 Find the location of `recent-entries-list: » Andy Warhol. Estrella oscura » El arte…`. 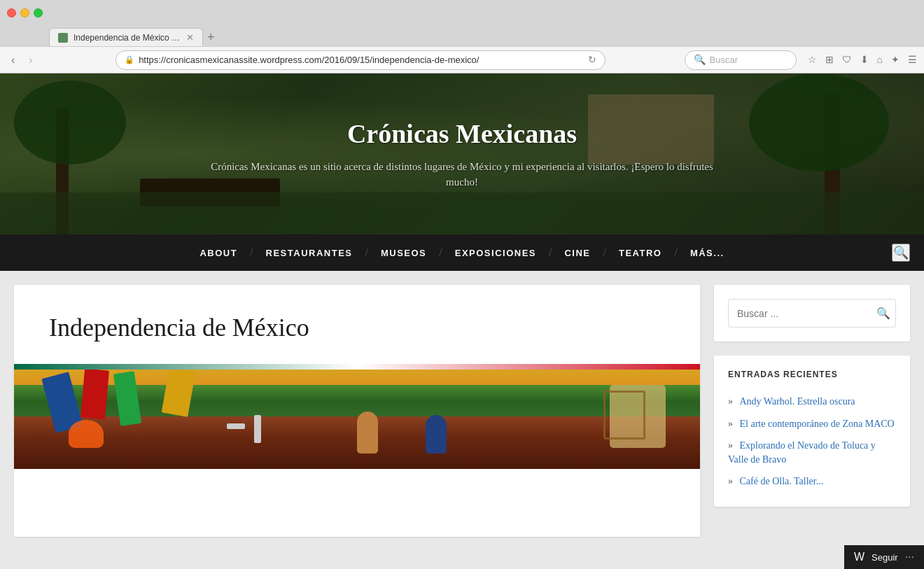

recent-entries-list: » Andy Warhol. Estrella oscura » El arte… is located at coordinates (812, 442).